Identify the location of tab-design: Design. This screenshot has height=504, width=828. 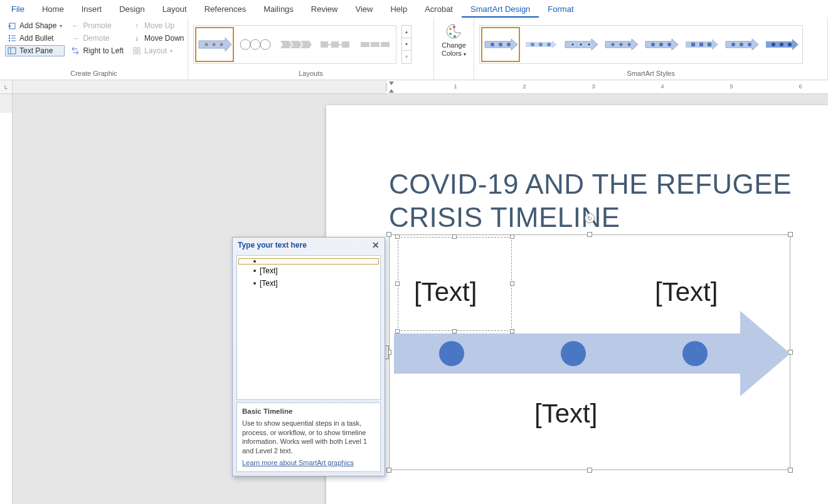
(132, 10).